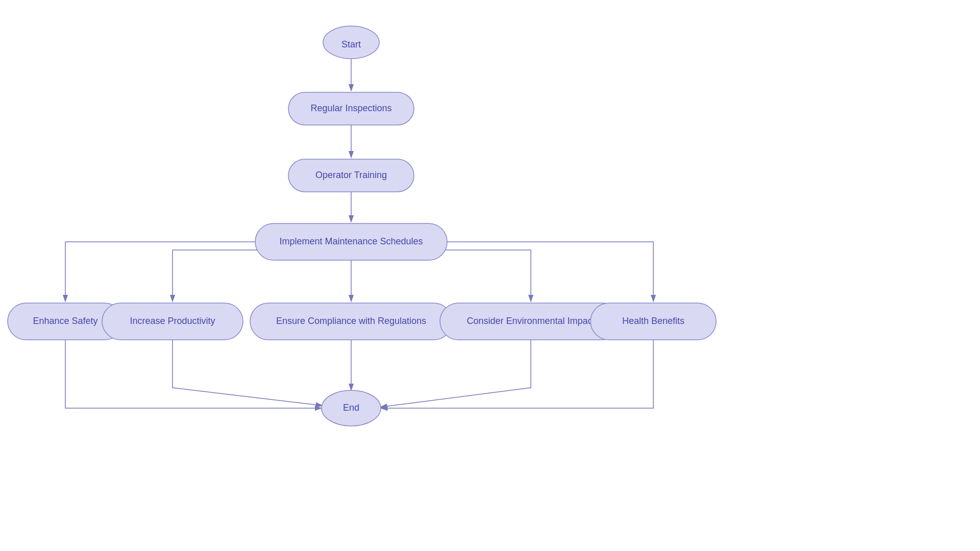 This screenshot has height=551, width=980. I want to click on arrow-productivity-to-end, so click(248, 372).